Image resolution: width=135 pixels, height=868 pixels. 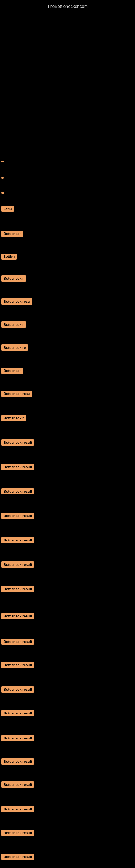 I want to click on bottleneck-item-25: Bottleneck result, so click(x=17, y=713).